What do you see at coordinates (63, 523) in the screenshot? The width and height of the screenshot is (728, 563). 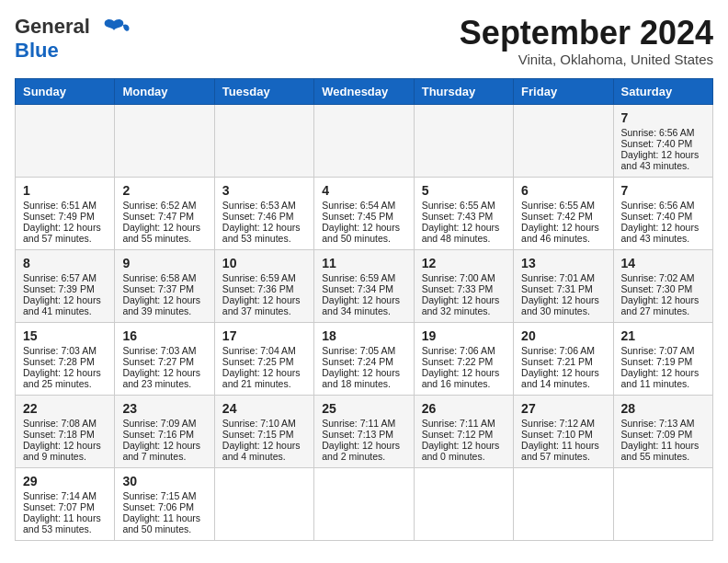 I see `daylight-text: Daylight: 11 hours and 53 minutes.` at bounding box center [63, 523].